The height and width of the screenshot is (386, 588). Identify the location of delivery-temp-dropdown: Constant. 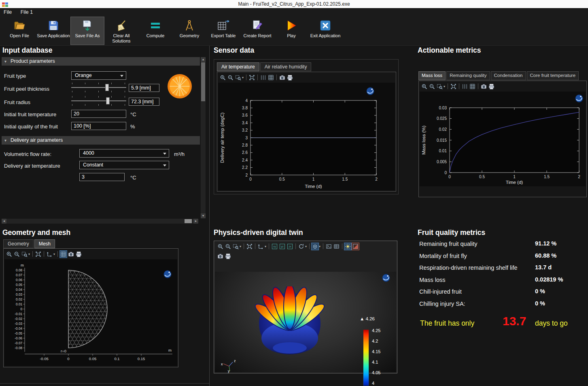
(124, 165).